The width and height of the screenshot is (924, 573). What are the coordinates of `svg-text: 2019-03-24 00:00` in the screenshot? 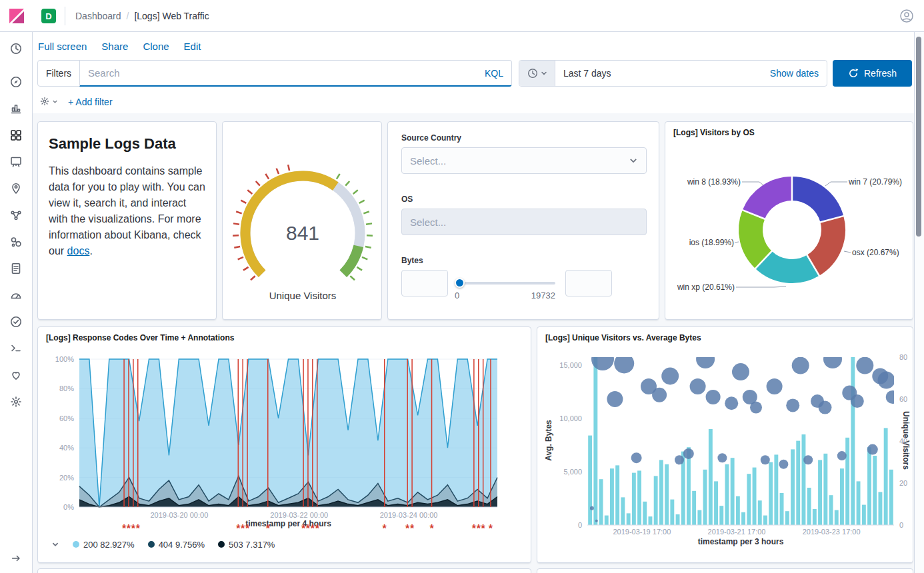 It's located at (409, 515).